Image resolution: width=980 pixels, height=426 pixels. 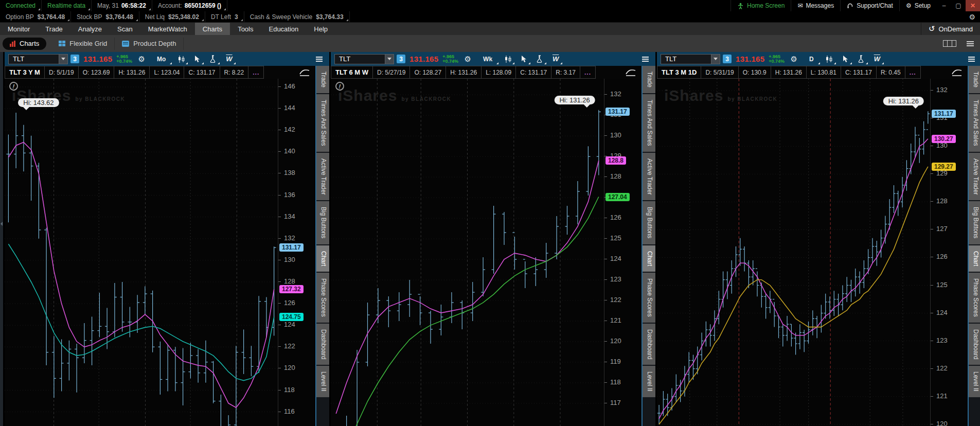 What do you see at coordinates (172, 16) in the screenshot?
I see `account-stat: Net Liq$25,348.02` at bounding box center [172, 16].